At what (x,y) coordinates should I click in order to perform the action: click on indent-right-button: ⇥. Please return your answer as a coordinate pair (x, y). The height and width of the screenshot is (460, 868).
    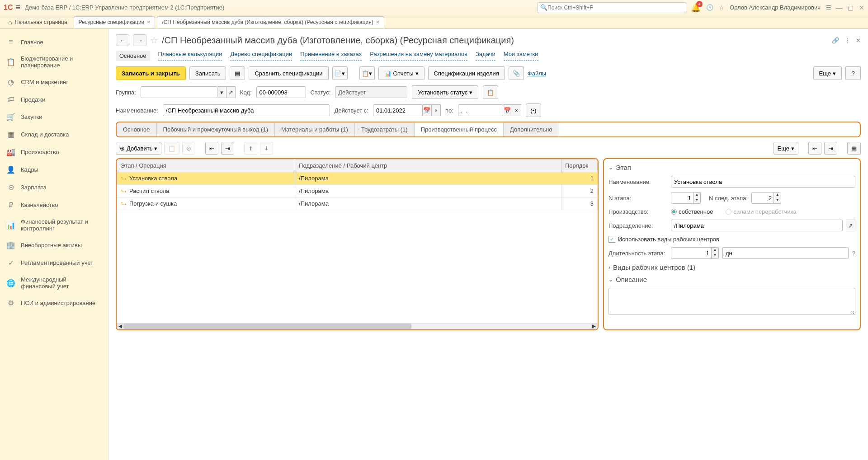
    Looking at the image, I should click on (228, 148).